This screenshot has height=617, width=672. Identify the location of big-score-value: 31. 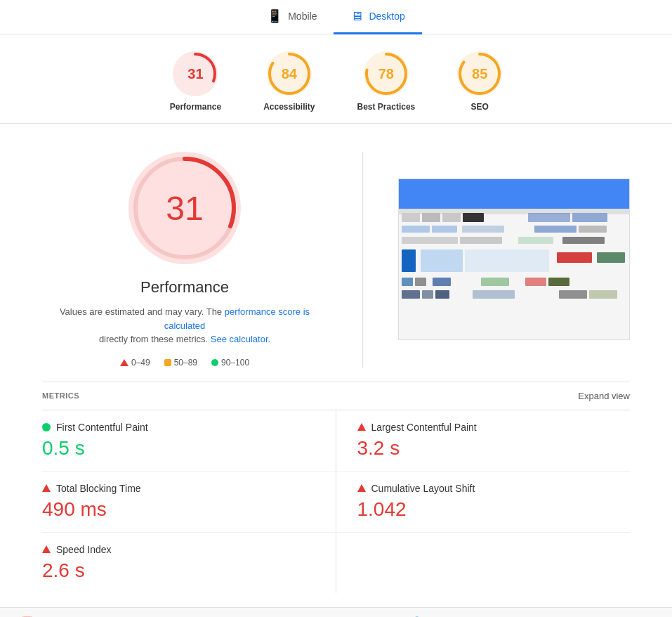
(184, 208).